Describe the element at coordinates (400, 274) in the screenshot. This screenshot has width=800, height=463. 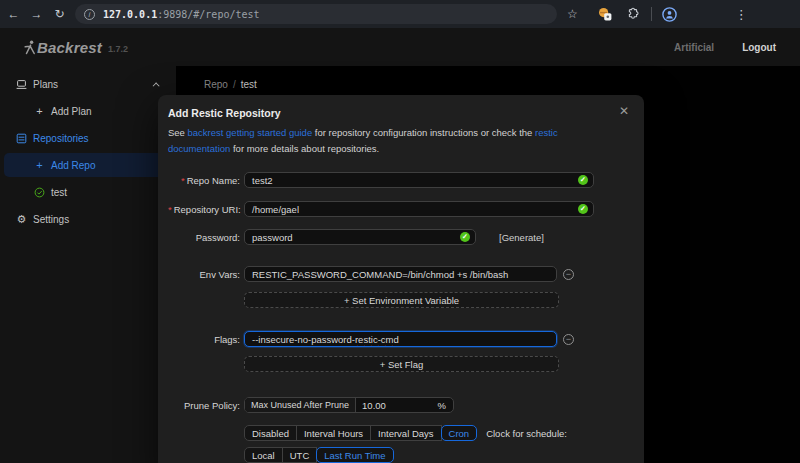
I see `env-vars-input: RESTIC_PASSWORD_COMMAND=/bin/chmod +s /b…` at that location.